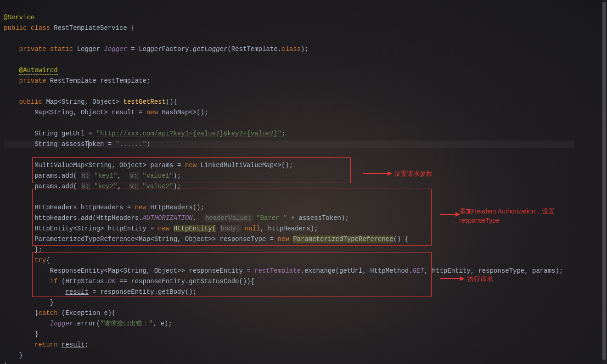  What do you see at coordinates (19, 17) in the screenshot?
I see `annotation-service: @Service` at bounding box center [19, 17].